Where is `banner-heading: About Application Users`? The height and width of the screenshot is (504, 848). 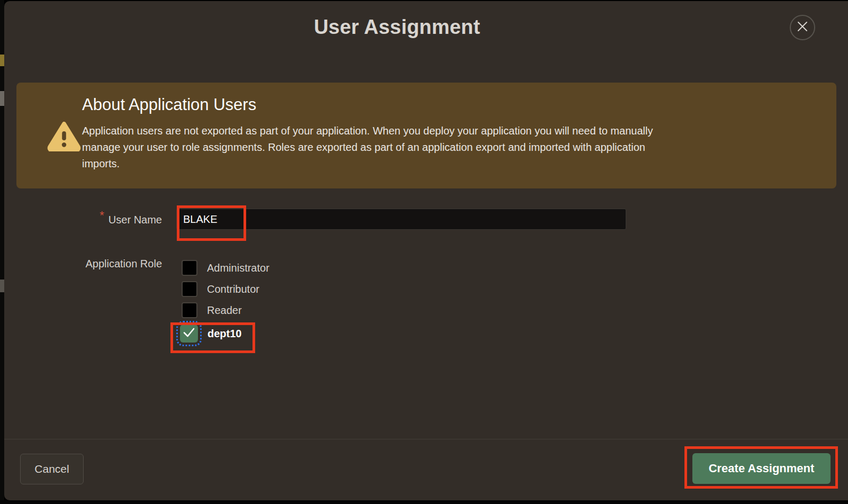 banner-heading: About Application Users is located at coordinates (169, 105).